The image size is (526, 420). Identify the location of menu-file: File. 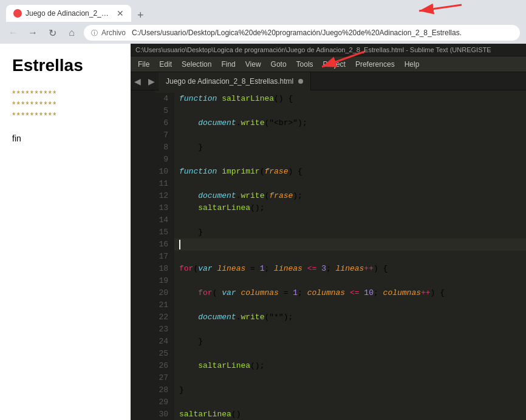
(143, 64).